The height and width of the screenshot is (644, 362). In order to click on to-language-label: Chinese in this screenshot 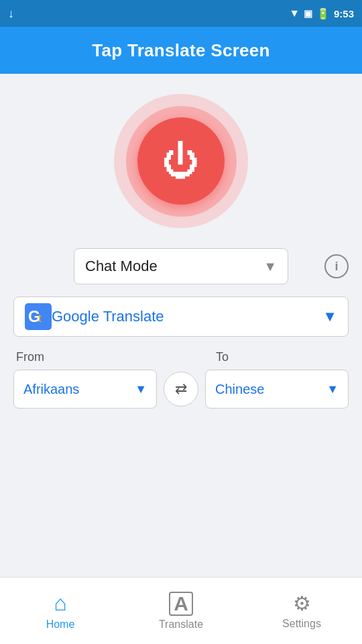, I will do `click(240, 389)`.